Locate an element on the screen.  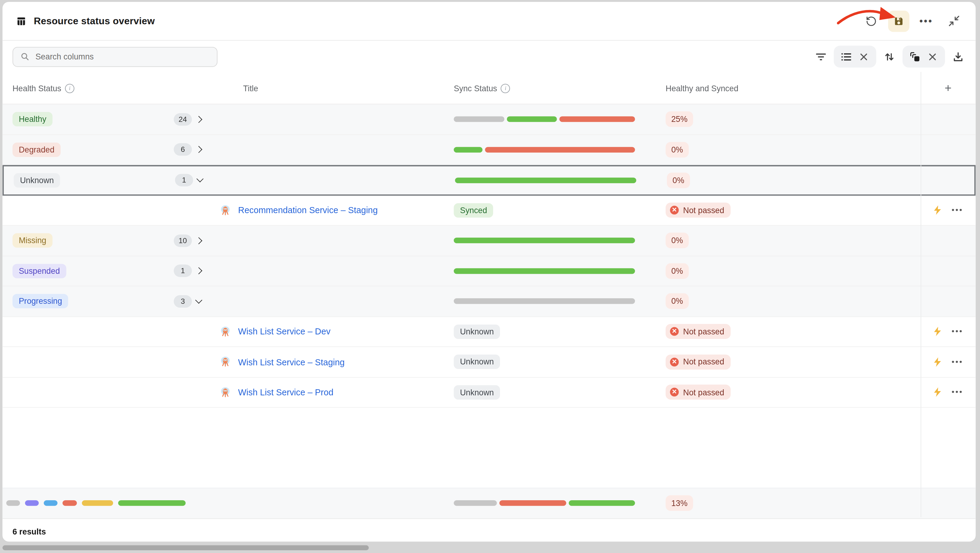
toolbar-right-actions is located at coordinates (889, 57).